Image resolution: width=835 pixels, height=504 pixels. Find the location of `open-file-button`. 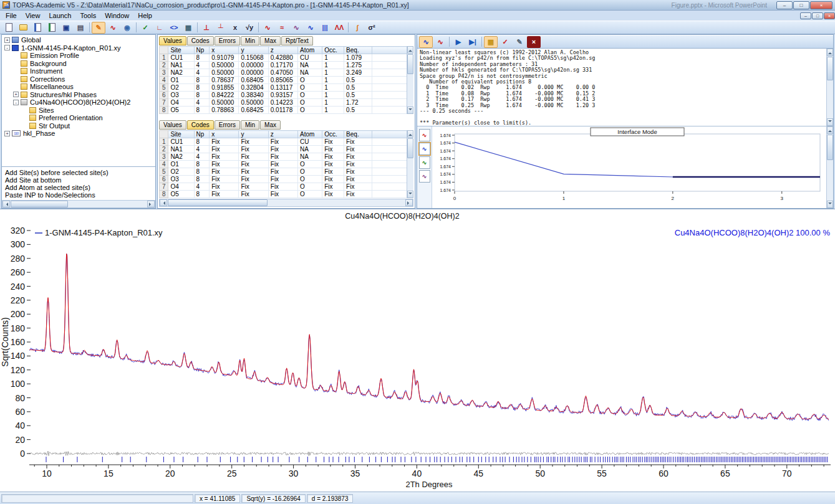

open-file-button is located at coordinates (23, 27).